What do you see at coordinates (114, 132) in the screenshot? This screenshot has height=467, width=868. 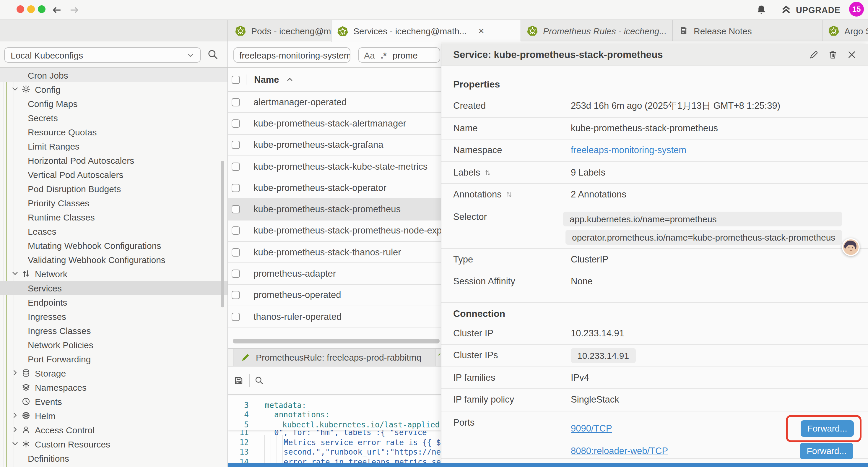 I see `sidebar-item-resource-quotas: Resource Quotas` at bounding box center [114, 132].